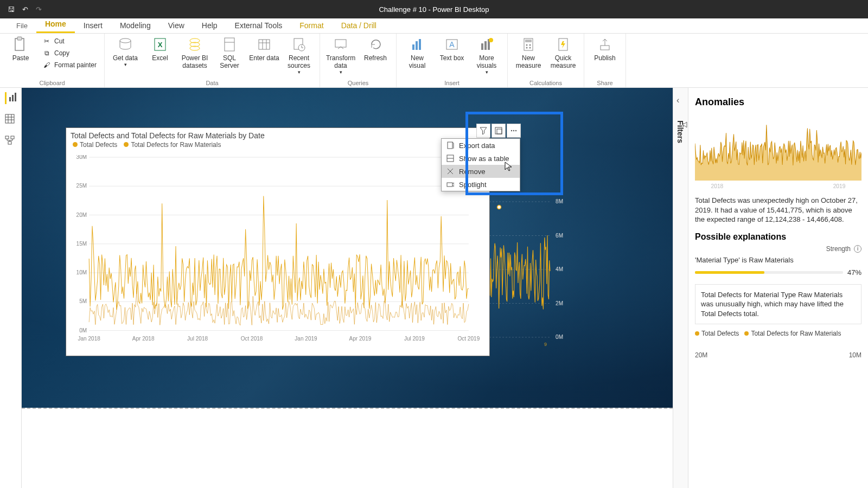 Image resolution: width=868 pixels, height=488 pixels. What do you see at coordinates (499, 131) in the screenshot?
I see `visual-header-buttons: Export data Show as a table Remove Spotl…` at bounding box center [499, 131].